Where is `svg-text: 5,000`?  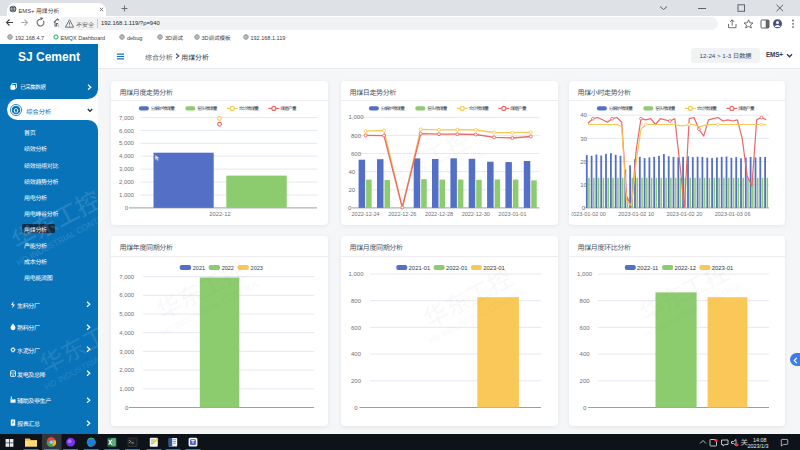 svg-text: 5,000 is located at coordinates (127, 143).